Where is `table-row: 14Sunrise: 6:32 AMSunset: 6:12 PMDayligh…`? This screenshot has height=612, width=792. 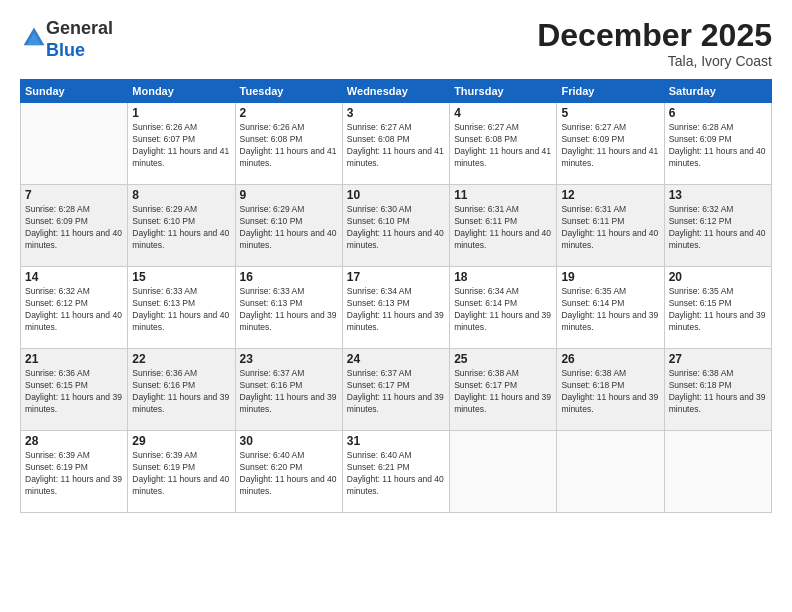
table-row: 14Sunrise: 6:32 AMSunset: 6:12 PMDayligh… is located at coordinates (74, 308).